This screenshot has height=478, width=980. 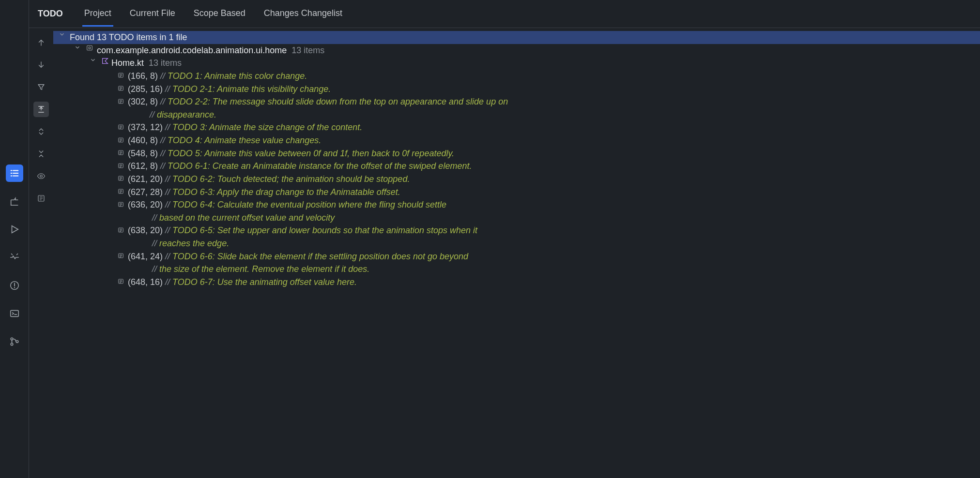 What do you see at coordinates (41, 198) in the screenshot?
I see `group-by-icon` at bounding box center [41, 198].